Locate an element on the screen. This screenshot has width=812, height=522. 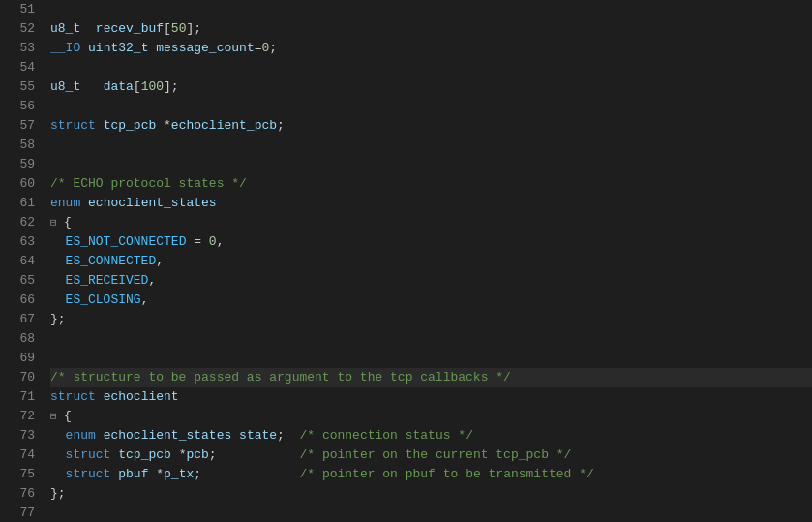
code-line-76: }; is located at coordinates (432, 494).